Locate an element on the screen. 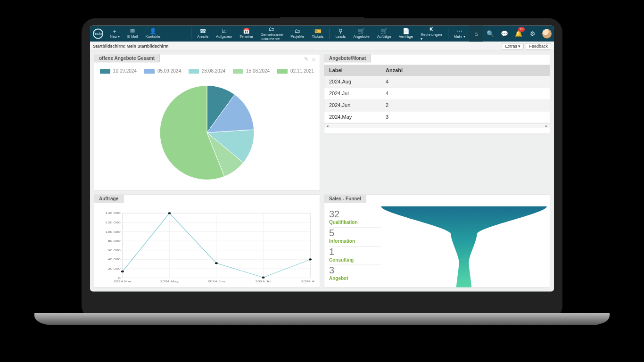 The width and height of the screenshot is (644, 362). widget-actions: ✎ ☼ is located at coordinates (310, 59).